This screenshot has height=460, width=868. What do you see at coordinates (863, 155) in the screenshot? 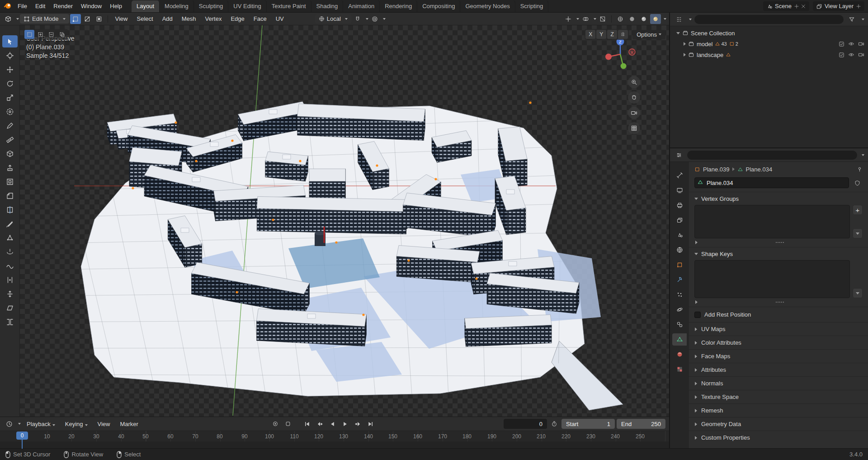
I see `properties-filter-dropdown-icon` at bounding box center [863, 155].